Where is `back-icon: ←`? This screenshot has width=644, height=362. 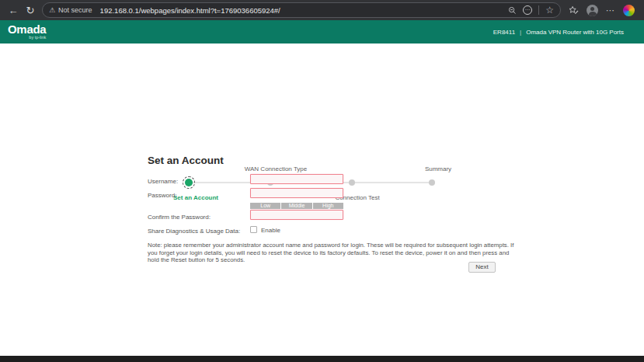
back-icon: ← is located at coordinates (13, 10).